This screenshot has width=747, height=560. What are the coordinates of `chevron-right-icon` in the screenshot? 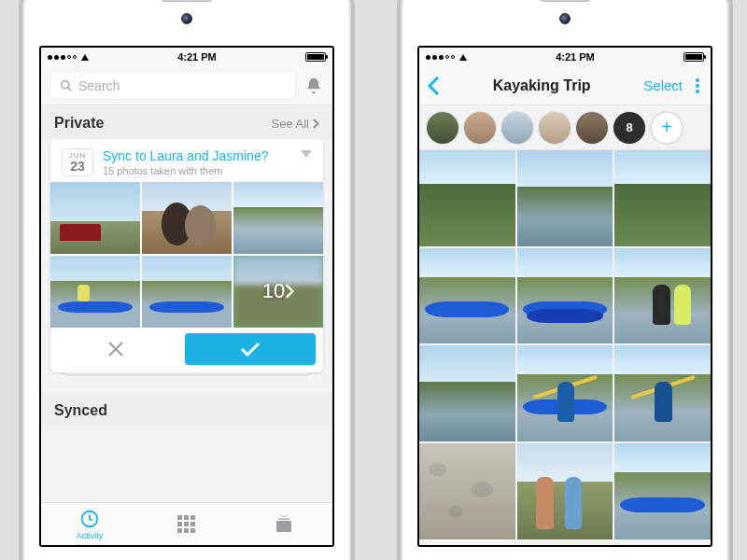 It's located at (289, 291).